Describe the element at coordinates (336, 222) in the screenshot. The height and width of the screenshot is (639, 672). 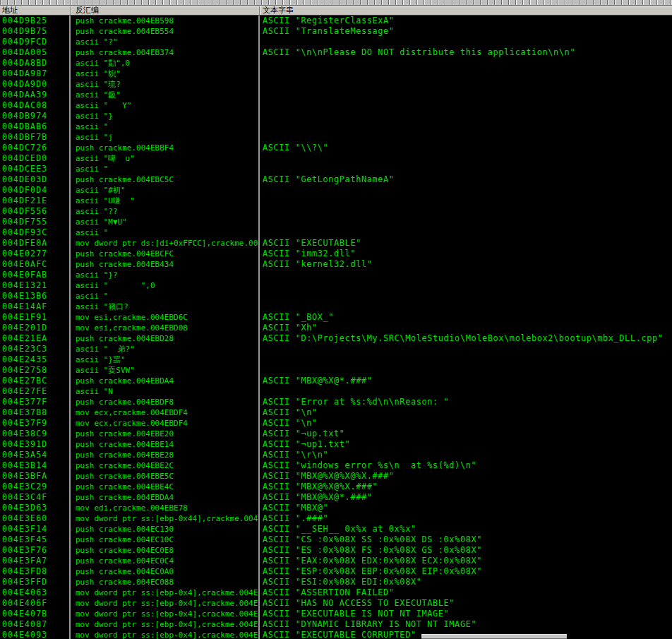
I see `table-row: 004DF755 ascii "M▼U"` at that location.